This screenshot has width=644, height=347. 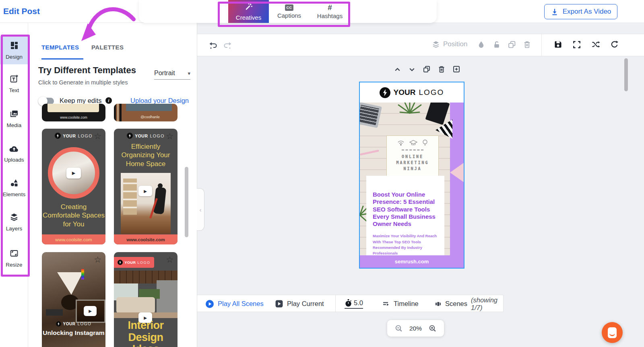 What do you see at coordinates (14, 154) in the screenshot?
I see `sidebar-item-uploads: Uploads` at bounding box center [14, 154].